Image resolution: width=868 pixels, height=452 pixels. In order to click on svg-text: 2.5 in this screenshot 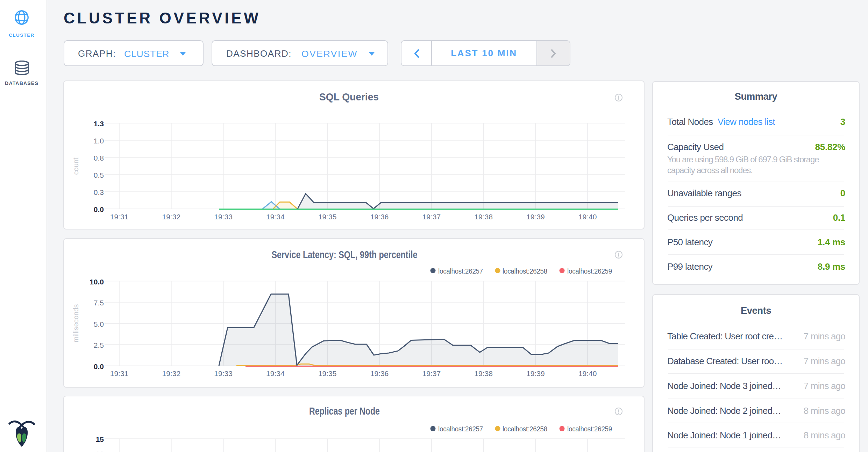, I will do `click(99, 345)`.